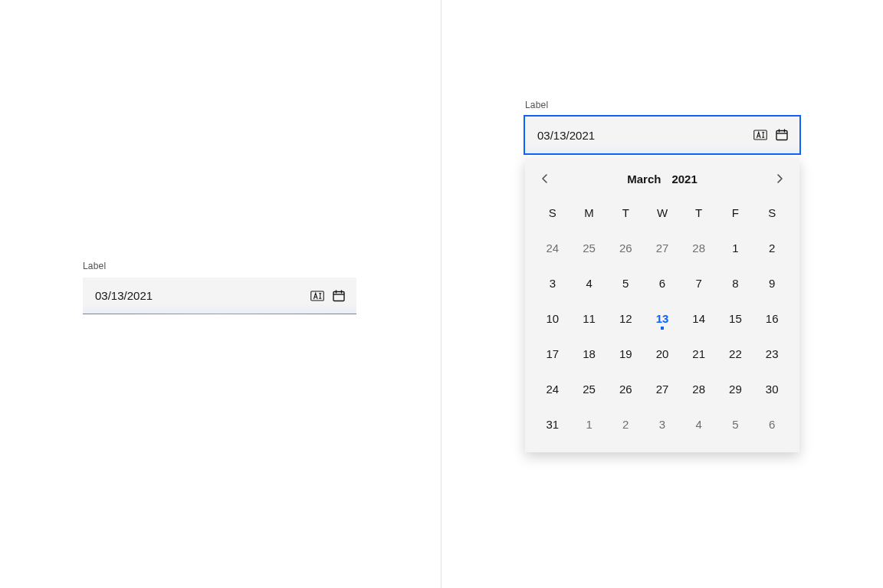  Describe the element at coordinates (553, 353) in the screenshot. I see `calendar-day: 17` at that location.